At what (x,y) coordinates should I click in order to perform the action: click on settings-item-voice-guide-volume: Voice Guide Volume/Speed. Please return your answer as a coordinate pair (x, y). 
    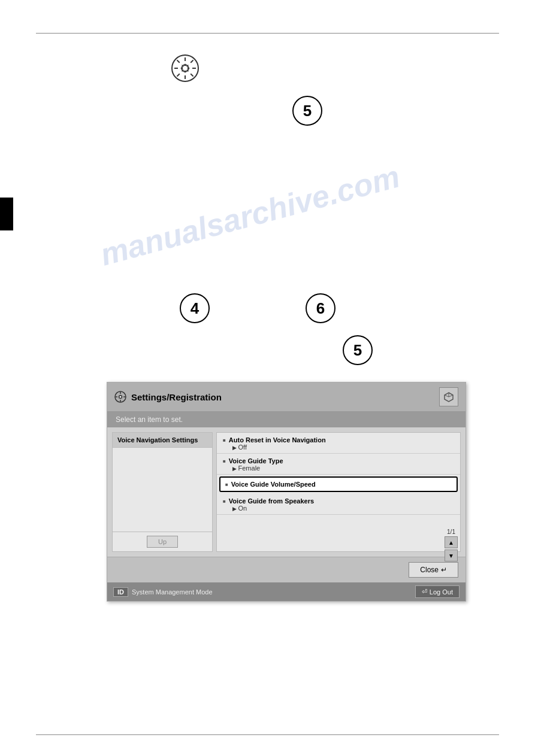
    Looking at the image, I should click on (338, 484).